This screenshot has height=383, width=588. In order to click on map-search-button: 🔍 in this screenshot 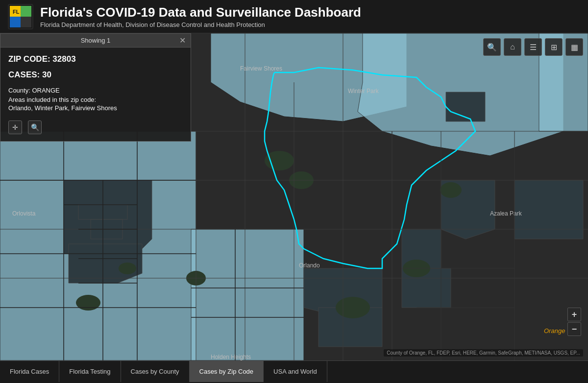, I will do `click(492, 47)`.